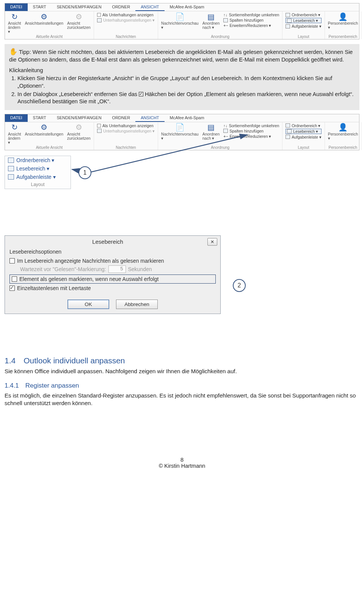 This screenshot has height=590, width=364. What do you see at coordinates (182, 21) in the screenshot?
I see `outlook-ribbon: DATEI START SENDEN/EMPFANGEN ORDNER ANSI…` at bounding box center [182, 21].